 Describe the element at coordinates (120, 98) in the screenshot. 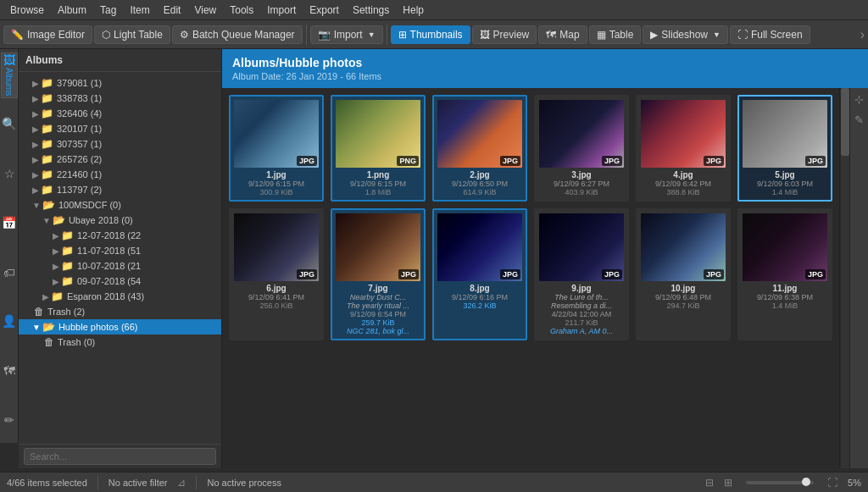

I see `sidebar-item-338783: ▶ 📁 338783 (1)` at that location.